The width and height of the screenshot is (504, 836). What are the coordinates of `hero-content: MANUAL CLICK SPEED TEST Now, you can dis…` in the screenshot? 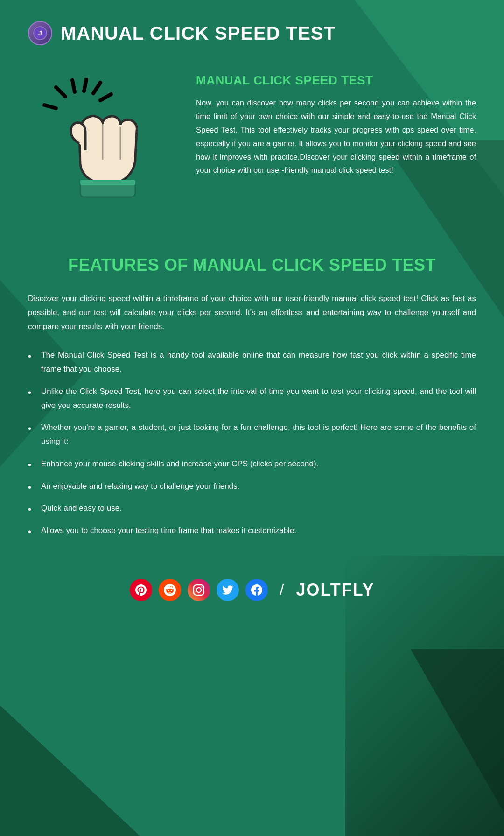 It's located at (336, 123).